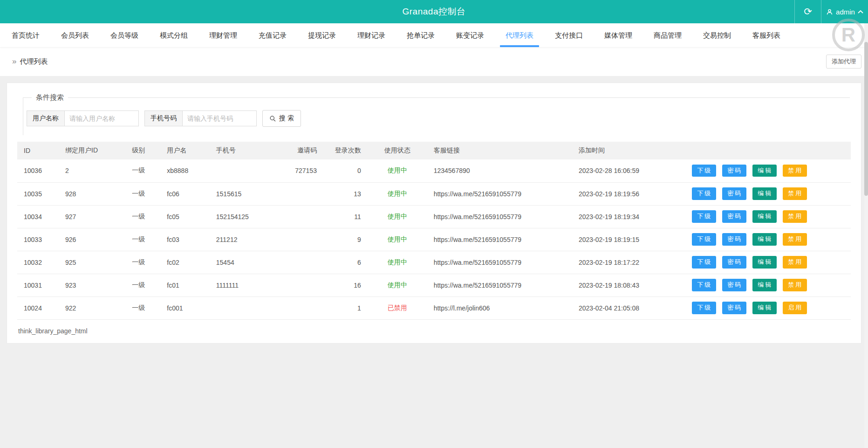 This screenshot has height=448, width=868. Describe the element at coordinates (845, 12) in the screenshot. I see `user-menu: admin` at that location.